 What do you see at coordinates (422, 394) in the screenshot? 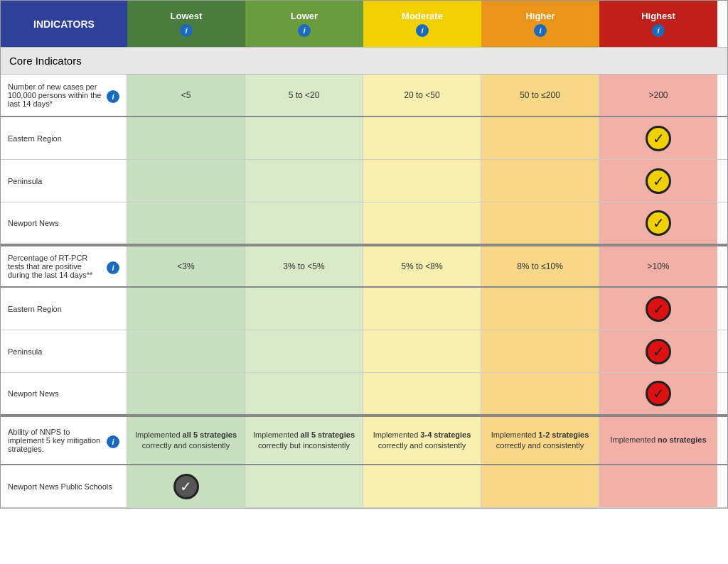
I see `nn-pcr-moderate` at bounding box center [422, 394].